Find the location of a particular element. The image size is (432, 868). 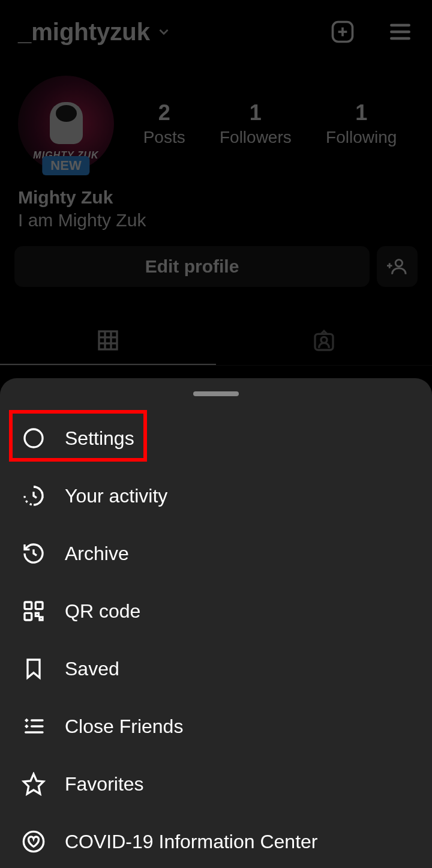

menu-item-label: Archive is located at coordinates (97, 553).